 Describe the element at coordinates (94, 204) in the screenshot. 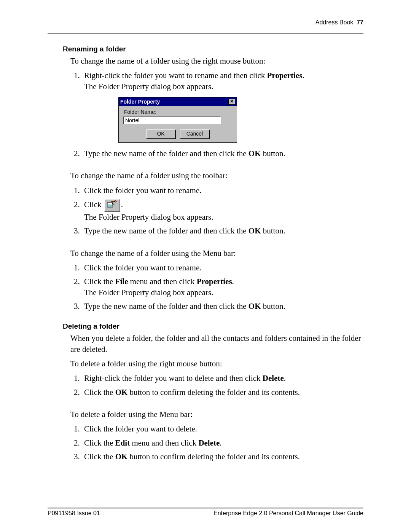

I see `text: Click` at that location.